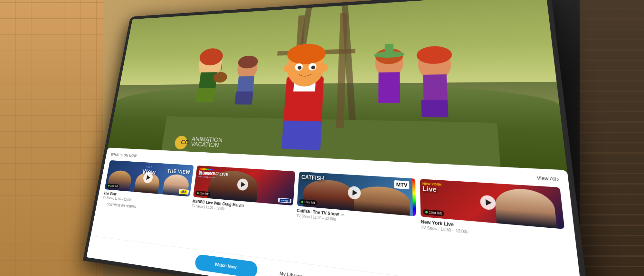  I want to click on view-all-label: View All, so click(546, 178).